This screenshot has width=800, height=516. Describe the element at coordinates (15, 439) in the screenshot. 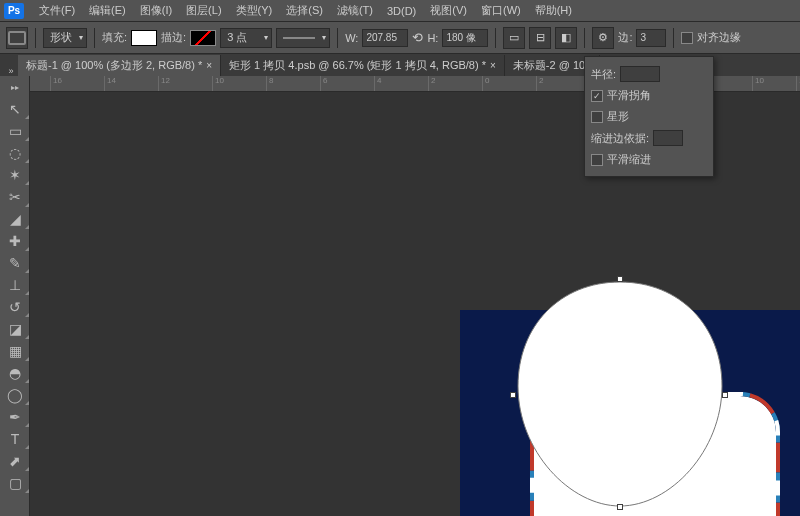

I see `type-tool: T` at that location.